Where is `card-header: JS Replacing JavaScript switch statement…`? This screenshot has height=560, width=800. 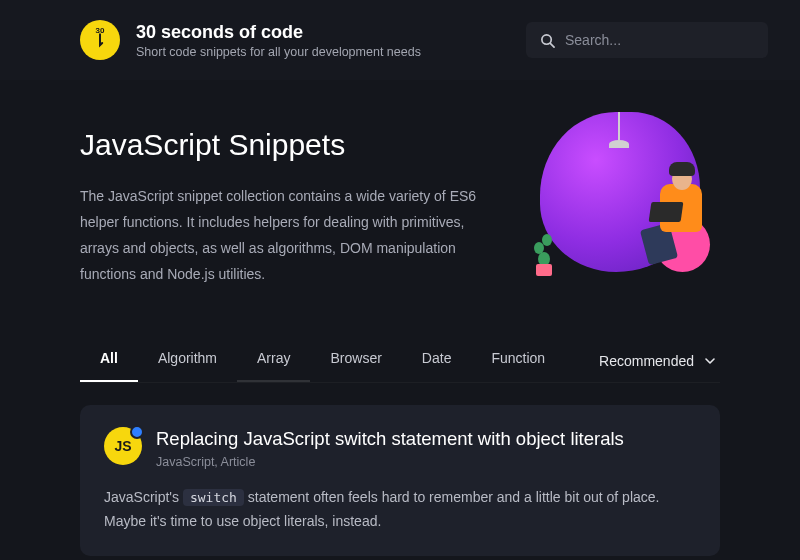
card-header: JS Replacing JavaScript switch statement… is located at coordinates (400, 448).